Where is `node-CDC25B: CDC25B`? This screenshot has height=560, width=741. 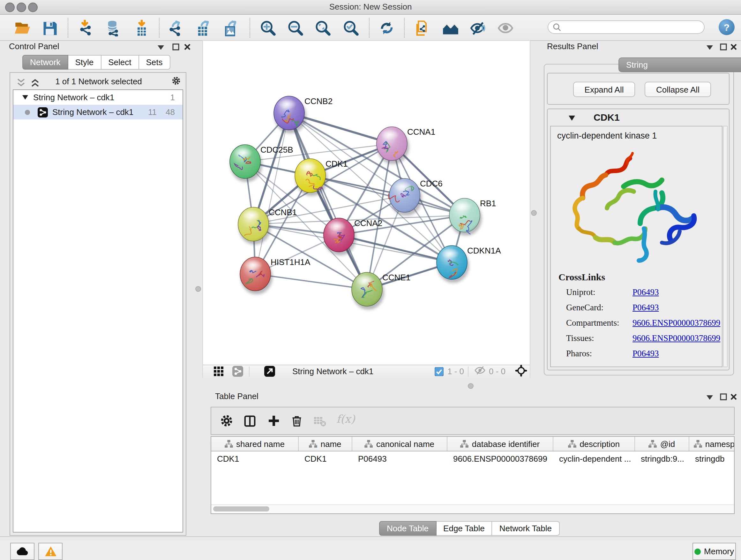
node-CDC25B: CDC25B is located at coordinates (261, 164).